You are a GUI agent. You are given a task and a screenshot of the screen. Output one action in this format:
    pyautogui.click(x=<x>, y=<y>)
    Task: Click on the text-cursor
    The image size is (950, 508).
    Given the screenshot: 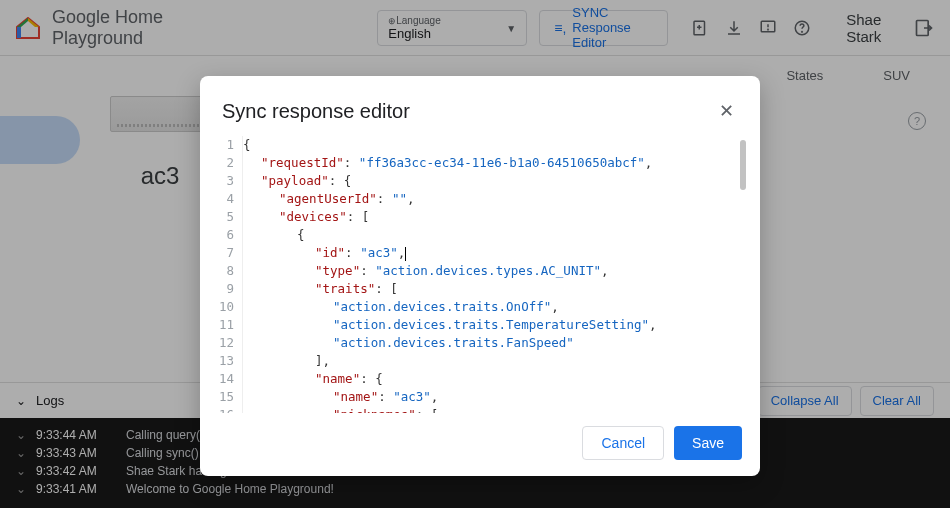 What is the action you would take?
    pyautogui.click(x=406, y=254)
    